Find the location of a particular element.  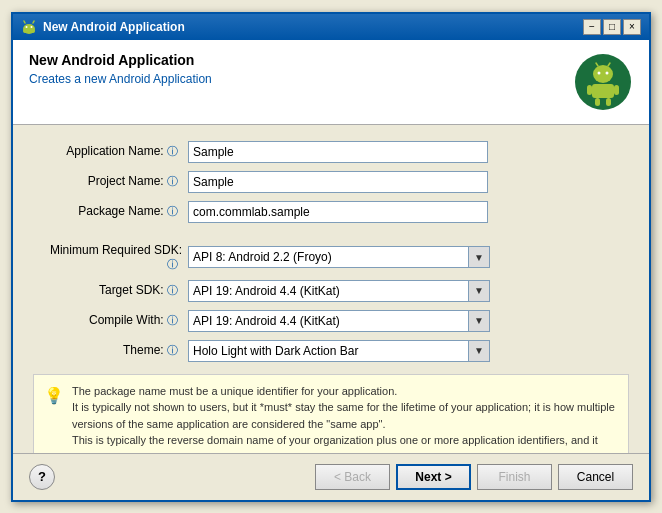

compile-with-row: Compile With: ⓘ API 19: Android 4.4 (Kit… is located at coordinates (331, 321).